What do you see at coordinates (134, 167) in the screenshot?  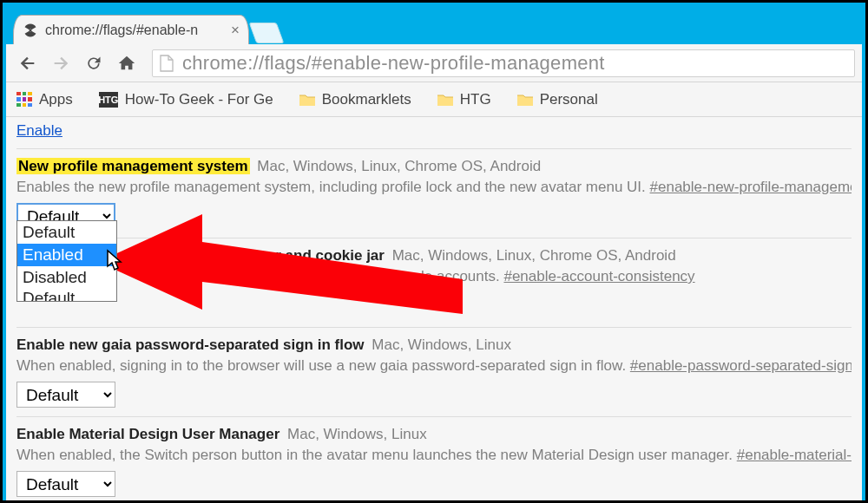 I see `flag-title: New profile management system` at bounding box center [134, 167].